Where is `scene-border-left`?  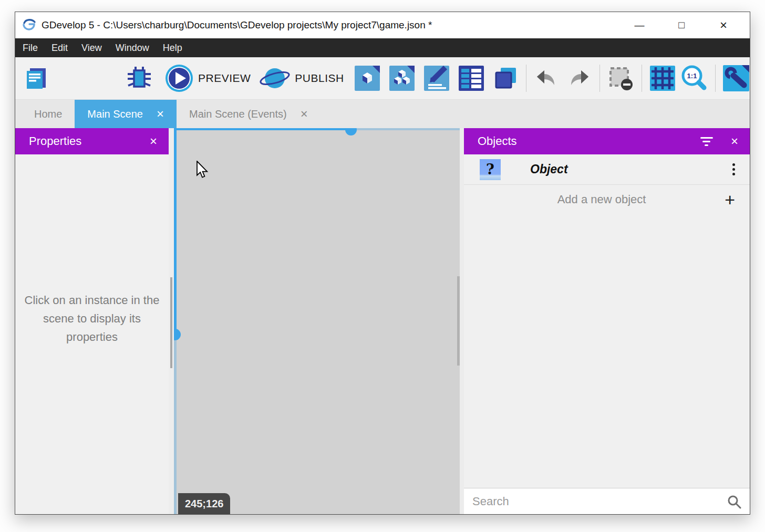 scene-border-left is located at coordinates (175, 231).